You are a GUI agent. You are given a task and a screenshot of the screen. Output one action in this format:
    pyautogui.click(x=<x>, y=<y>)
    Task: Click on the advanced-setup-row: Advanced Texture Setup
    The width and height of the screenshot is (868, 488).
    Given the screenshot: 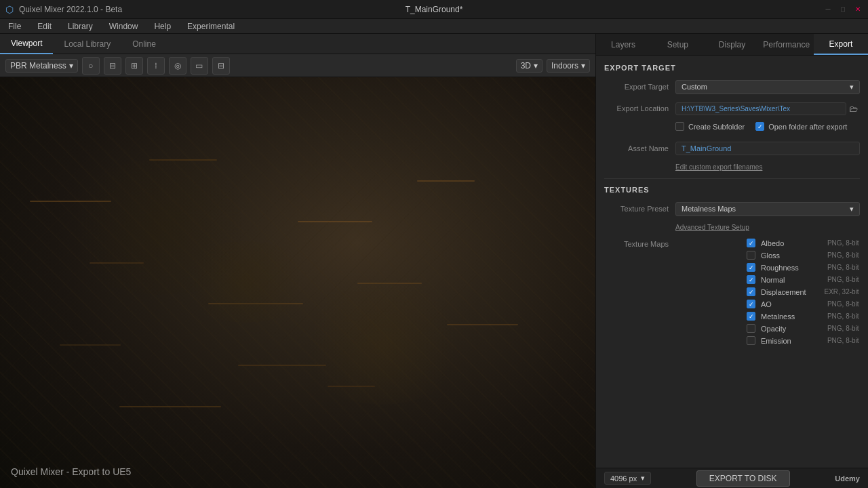 What is the action you would take?
    pyautogui.click(x=768, y=227)
    